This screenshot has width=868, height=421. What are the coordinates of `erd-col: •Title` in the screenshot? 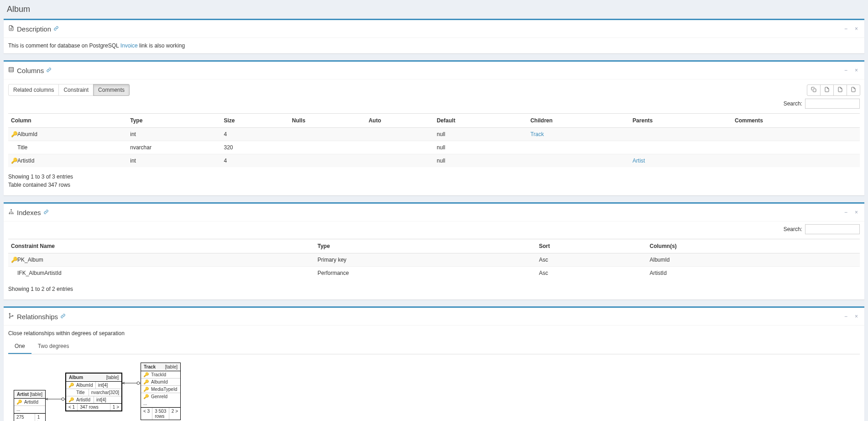 It's located at (78, 393).